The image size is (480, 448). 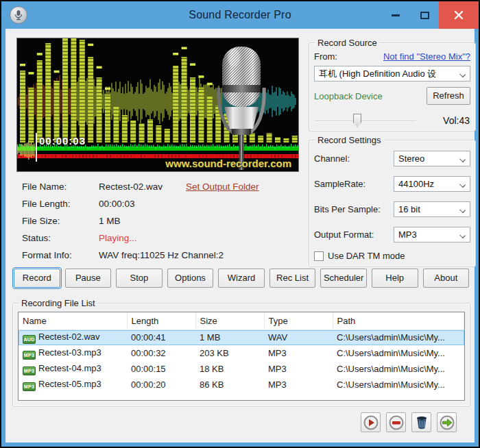 I want to click on use-dar-tm-checkbox, so click(x=319, y=256).